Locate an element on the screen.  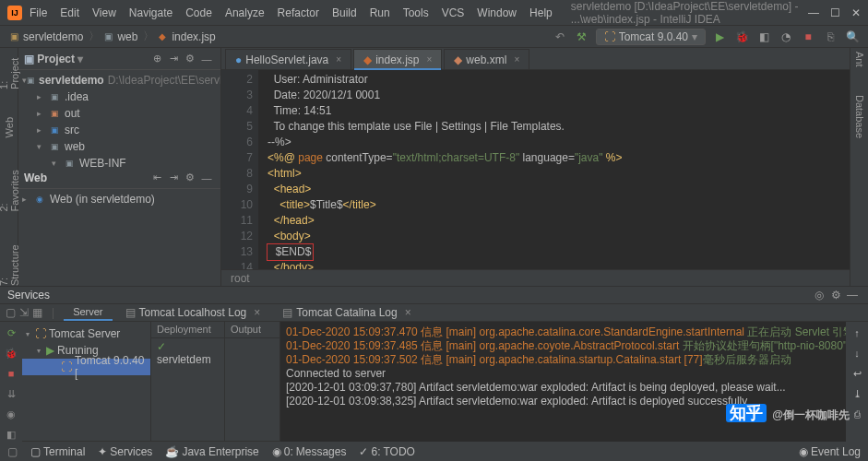
tool-web: Web is located at coordinates (9, 127).